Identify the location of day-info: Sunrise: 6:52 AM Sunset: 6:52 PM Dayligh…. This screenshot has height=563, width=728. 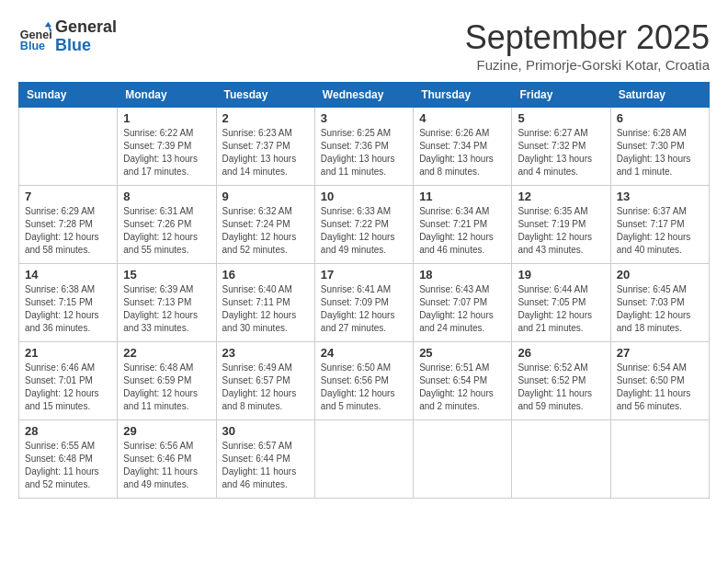
(561, 387).